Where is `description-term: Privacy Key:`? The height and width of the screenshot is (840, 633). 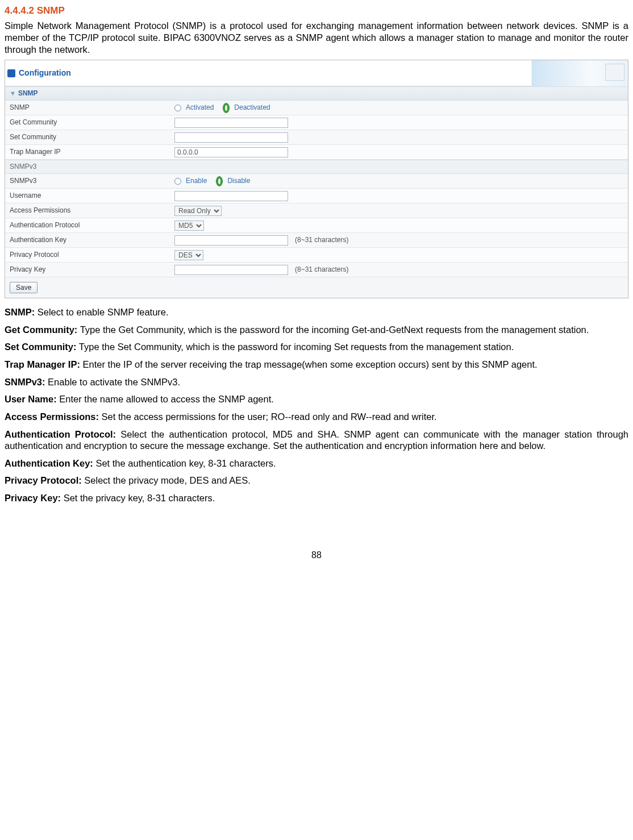 description-term: Privacy Key: is located at coordinates (33, 498).